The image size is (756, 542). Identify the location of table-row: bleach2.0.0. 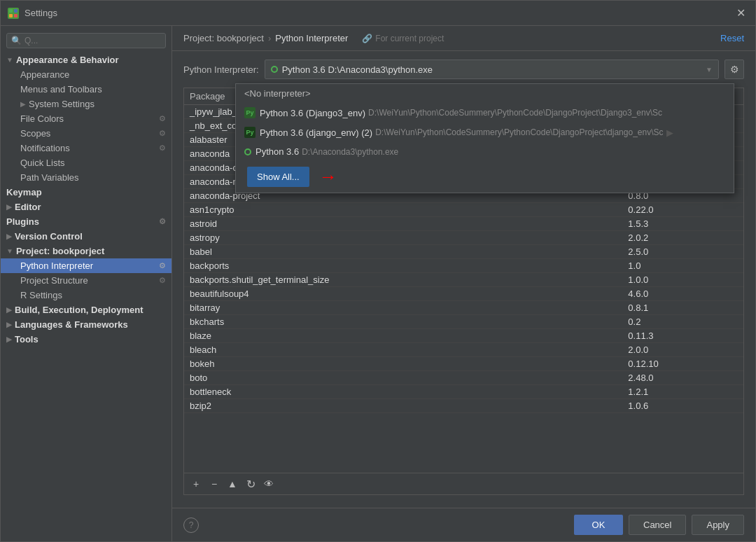
(463, 350).